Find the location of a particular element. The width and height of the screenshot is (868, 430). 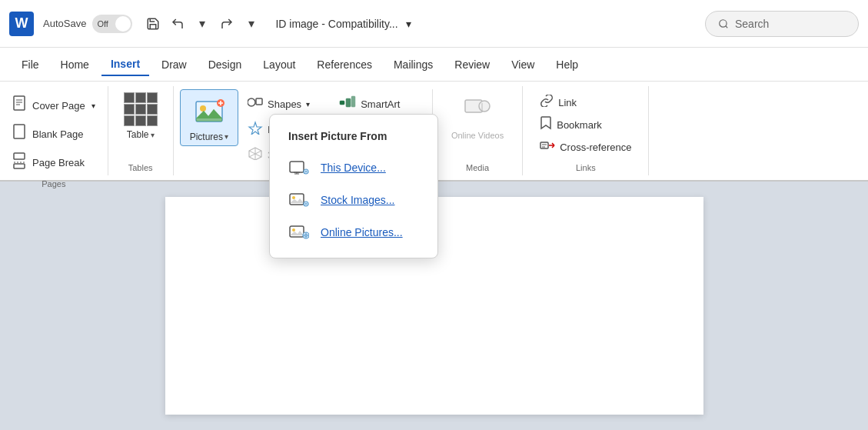

menu-draw: Draw is located at coordinates (174, 65).